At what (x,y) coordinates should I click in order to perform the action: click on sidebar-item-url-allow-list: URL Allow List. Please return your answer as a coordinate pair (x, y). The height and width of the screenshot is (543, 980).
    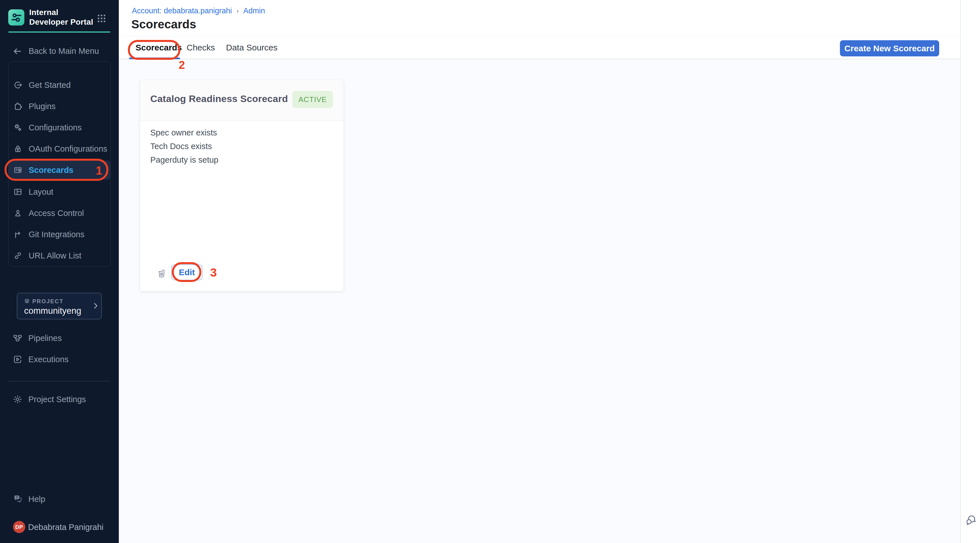
    Looking at the image, I should click on (59, 256).